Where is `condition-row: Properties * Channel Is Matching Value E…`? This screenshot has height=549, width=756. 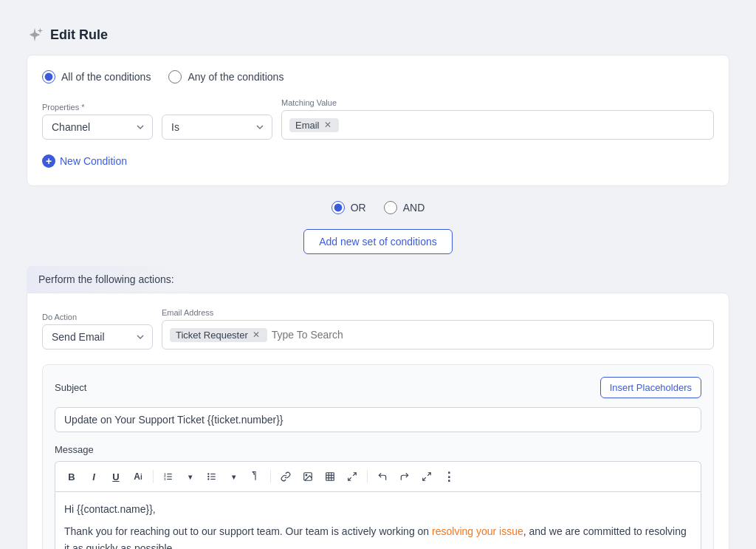 condition-row: Properties * Channel Is Matching Value E… is located at coordinates (378, 119).